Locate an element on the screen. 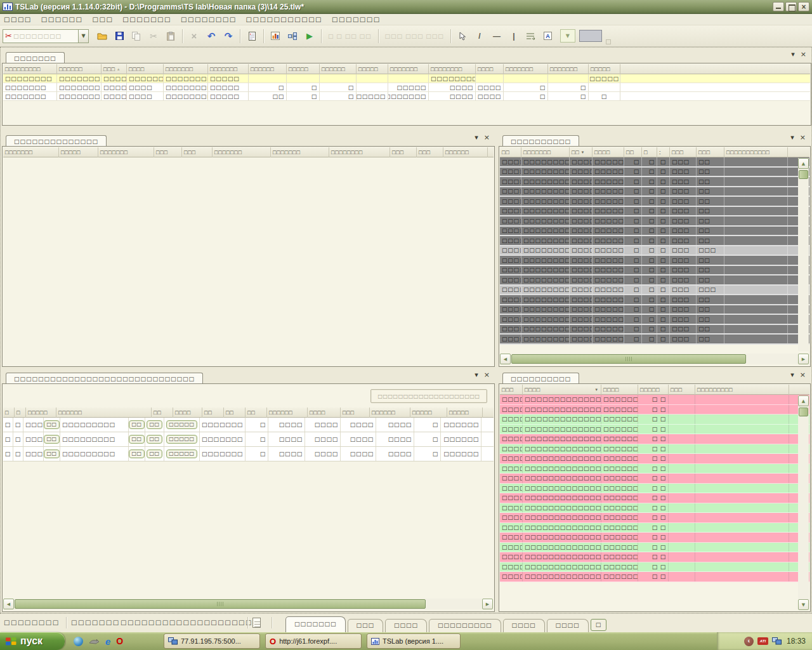  chevron-down-icon: ▼ is located at coordinates (83, 36).